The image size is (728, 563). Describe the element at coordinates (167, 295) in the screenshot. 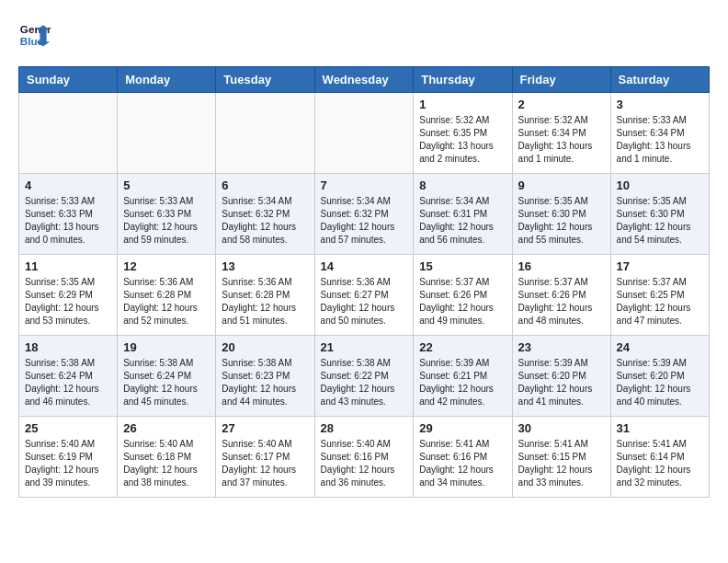

I see `calendar-day-12: 12Sunrise: 5:36 AM Sunset: 6:28 PM Dayli…` at that location.